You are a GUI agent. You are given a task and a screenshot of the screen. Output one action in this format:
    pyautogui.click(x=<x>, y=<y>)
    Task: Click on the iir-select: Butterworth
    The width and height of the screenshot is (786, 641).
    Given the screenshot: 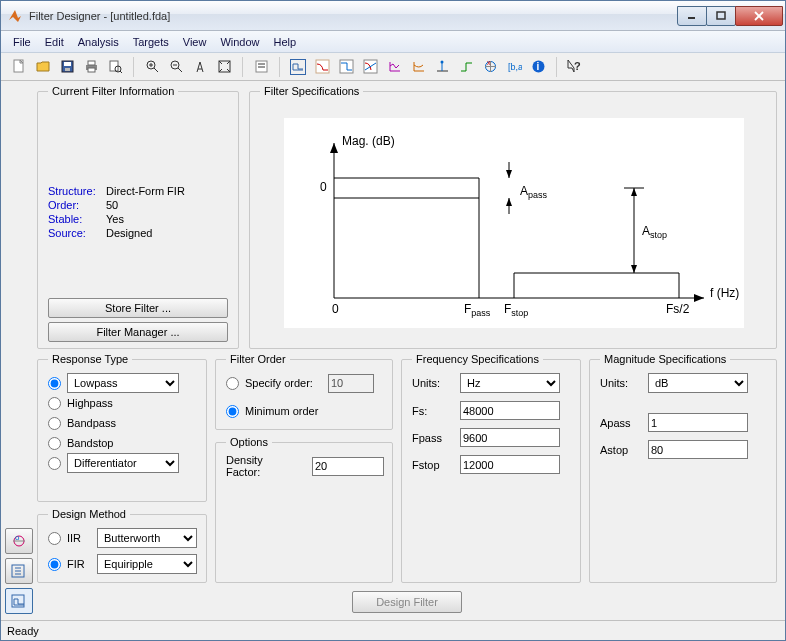 What is the action you would take?
    pyautogui.click(x=147, y=538)
    